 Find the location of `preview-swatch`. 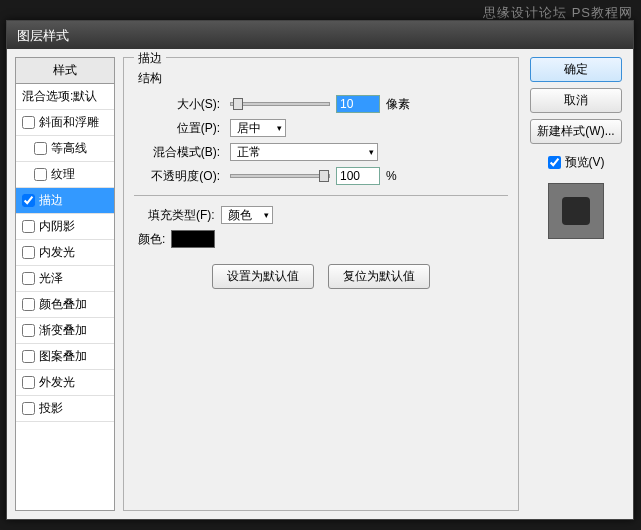

preview-swatch is located at coordinates (576, 211).